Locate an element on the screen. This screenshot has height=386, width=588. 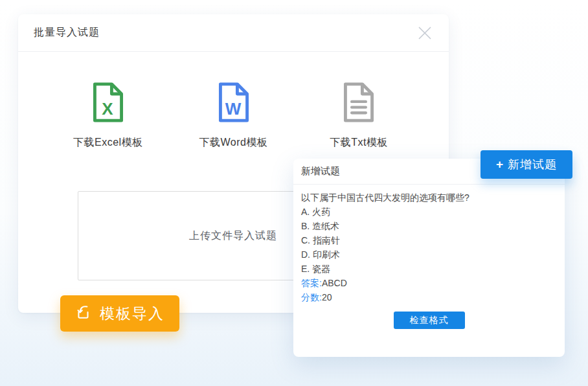
import-icon is located at coordinates (84, 313).